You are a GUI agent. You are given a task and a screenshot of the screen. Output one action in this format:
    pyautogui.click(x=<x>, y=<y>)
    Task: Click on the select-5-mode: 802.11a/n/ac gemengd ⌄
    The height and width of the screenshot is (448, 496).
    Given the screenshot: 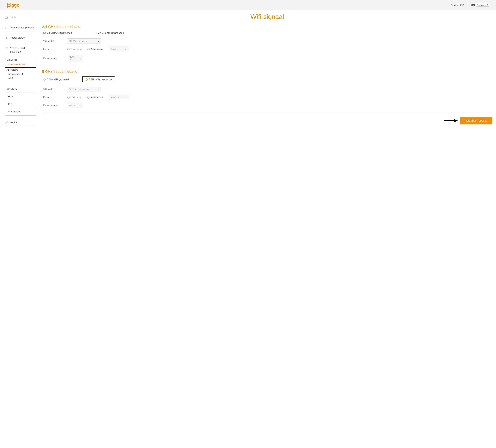 What is the action you would take?
    pyautogui.click(x=84, y=89)
    